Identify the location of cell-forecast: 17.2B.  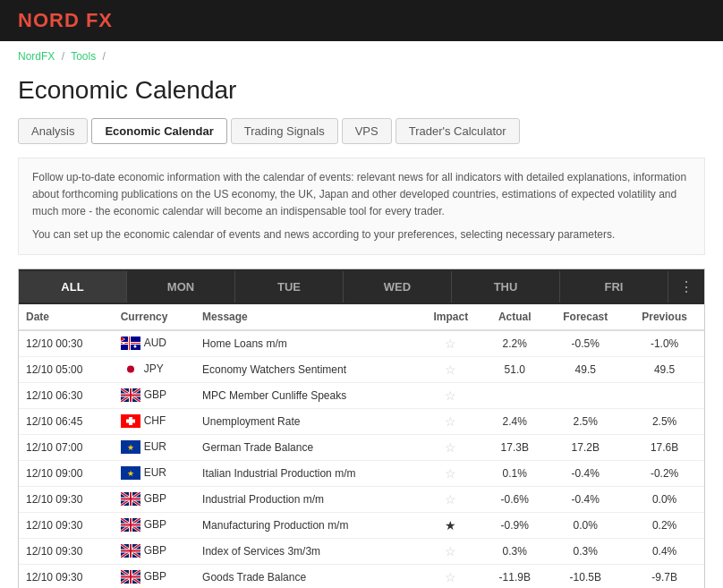
(585, 447).